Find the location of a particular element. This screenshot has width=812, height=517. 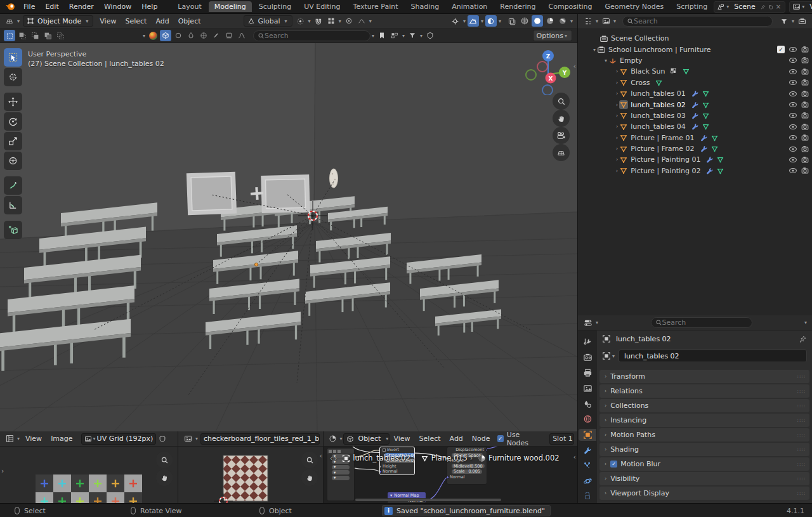

scene-selector: ▾ Scene × is located at coordinates (750, 7).